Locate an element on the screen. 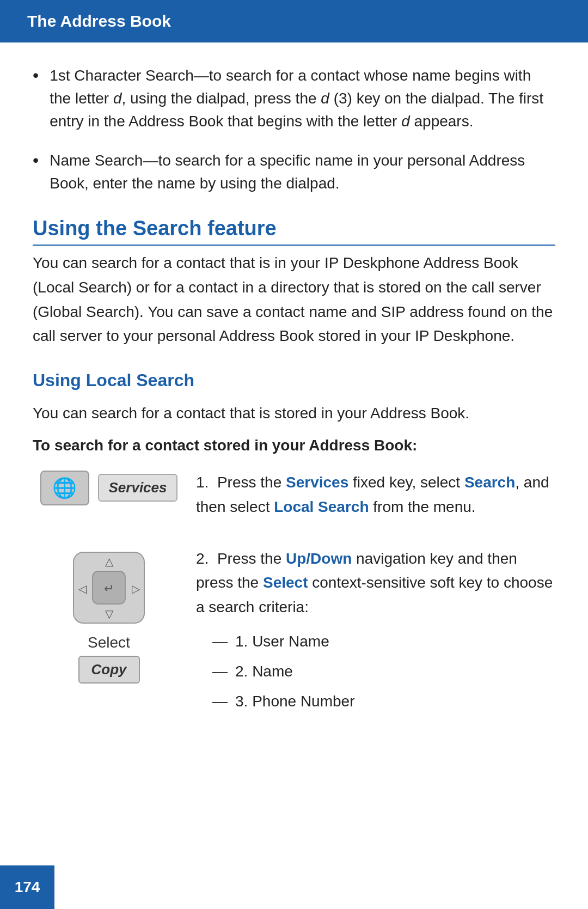 This screenshot has height=909, width=588. step-2-text: 2. Press the Up/Down navigation key and … is located at coordinates (376, 633).